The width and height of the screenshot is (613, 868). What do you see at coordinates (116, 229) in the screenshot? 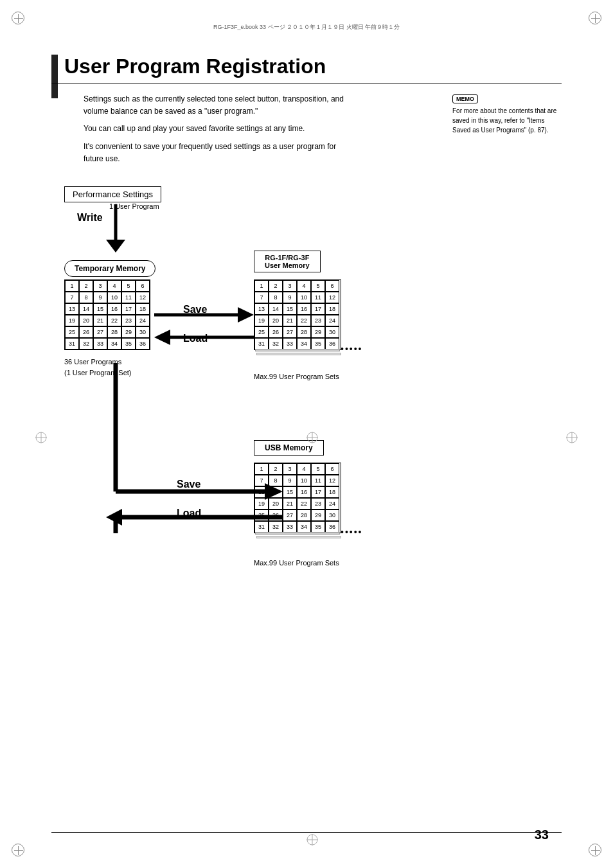
I see `write-arrow` at bounding box center [116, 229].